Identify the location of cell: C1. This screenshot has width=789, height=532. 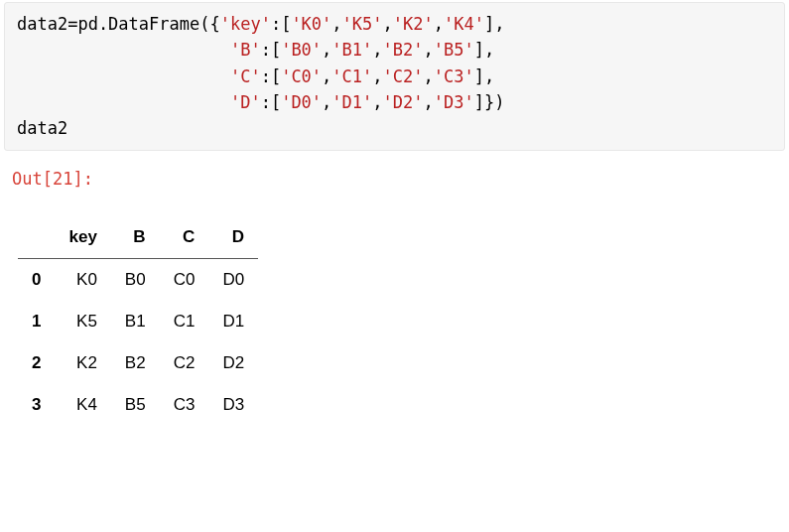
(185, 322).